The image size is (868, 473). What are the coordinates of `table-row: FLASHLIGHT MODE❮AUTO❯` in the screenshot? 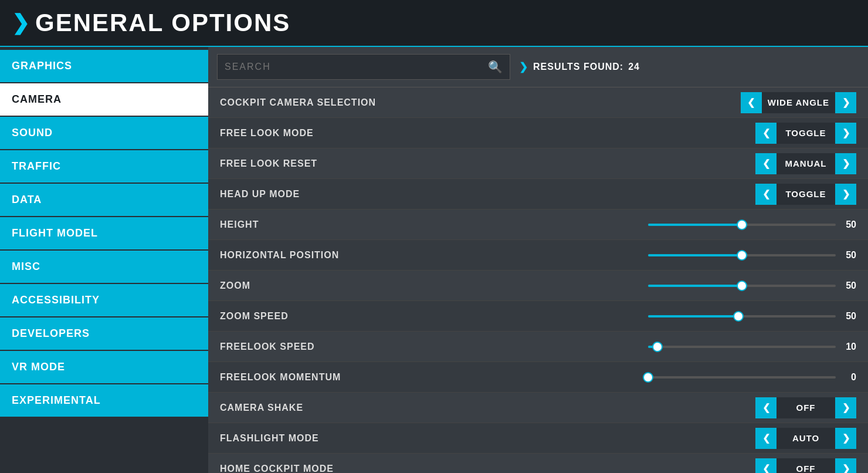 It's located at (538, 438).